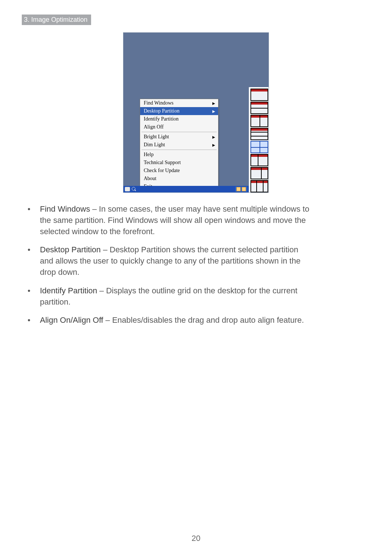 The image size is (392, 554). Describe the element at coordinates (258, 140) in the screenshot. I see `partition-icons-column` at that location.